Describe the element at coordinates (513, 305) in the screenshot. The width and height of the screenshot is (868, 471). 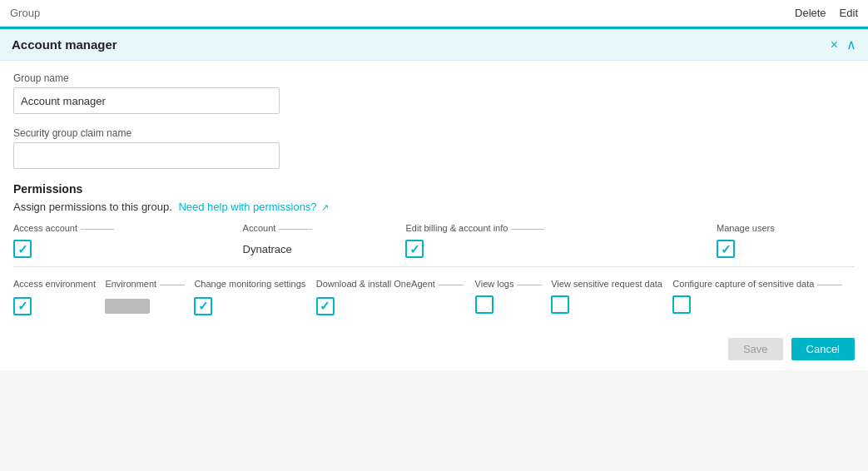
I see `view-logs-cell: ✓` at that location.